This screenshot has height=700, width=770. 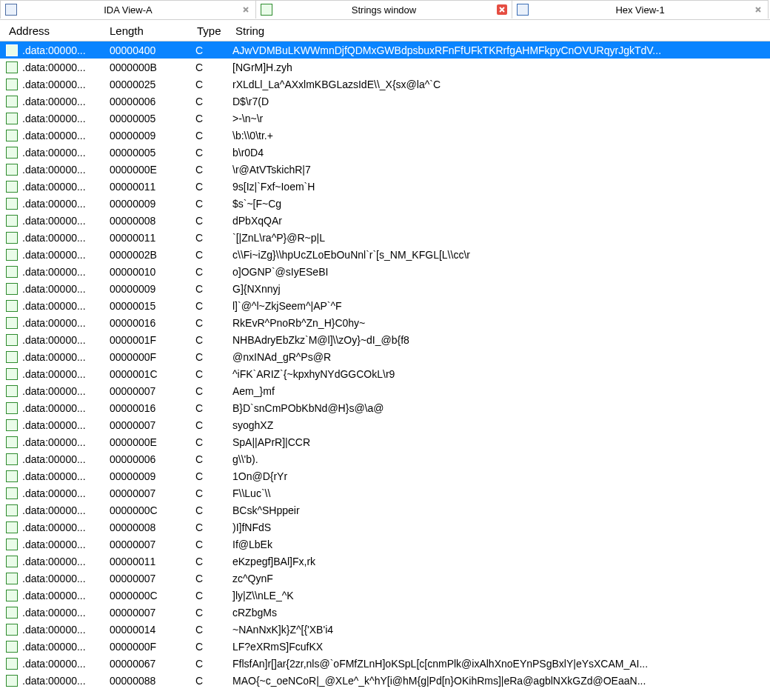 What do you see at coordinates (216, 31) in the screenshot?
I see `column-header-type: Type` at bounding box center [216, 31].